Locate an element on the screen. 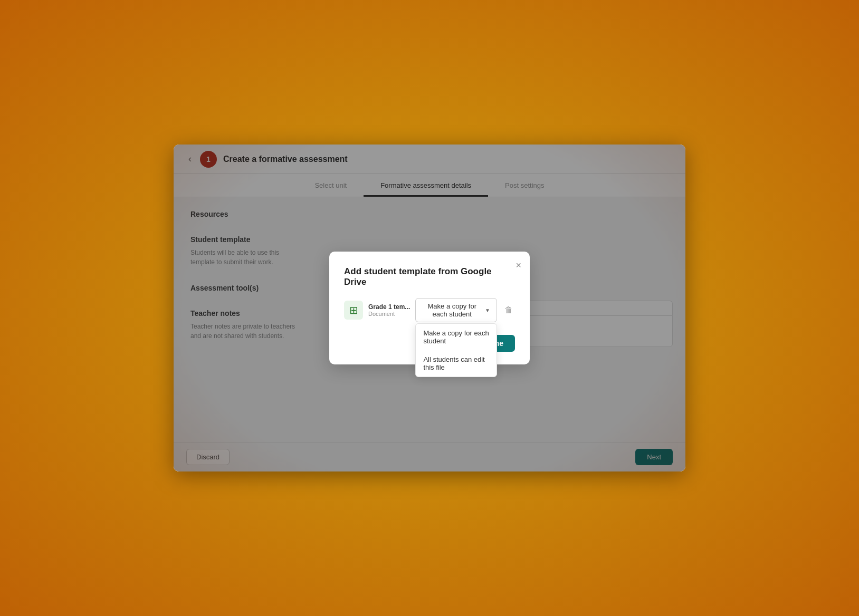 This screenshot has width=859, height=616. dropdown-option-edit: All students can edit this file is located at coordinates (456, 363).